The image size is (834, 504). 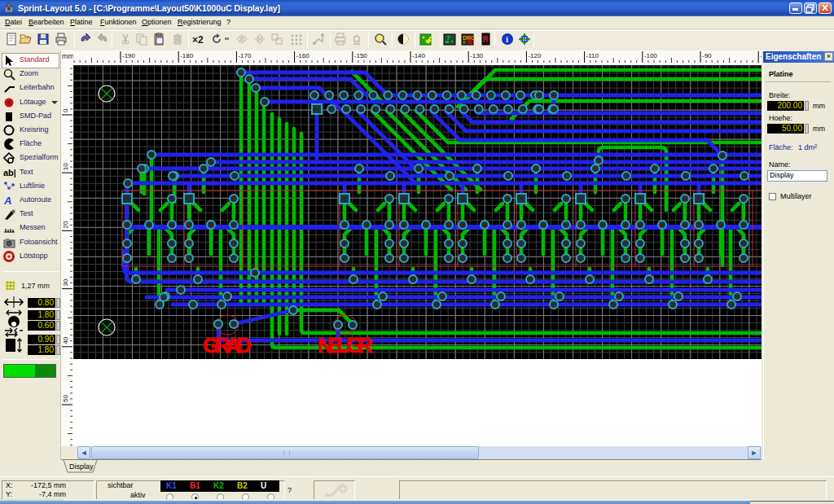 What do you see at coordinates (761, 55) in the screenshot?
I see `svg-text: -80` at bounding box center [761, 55].